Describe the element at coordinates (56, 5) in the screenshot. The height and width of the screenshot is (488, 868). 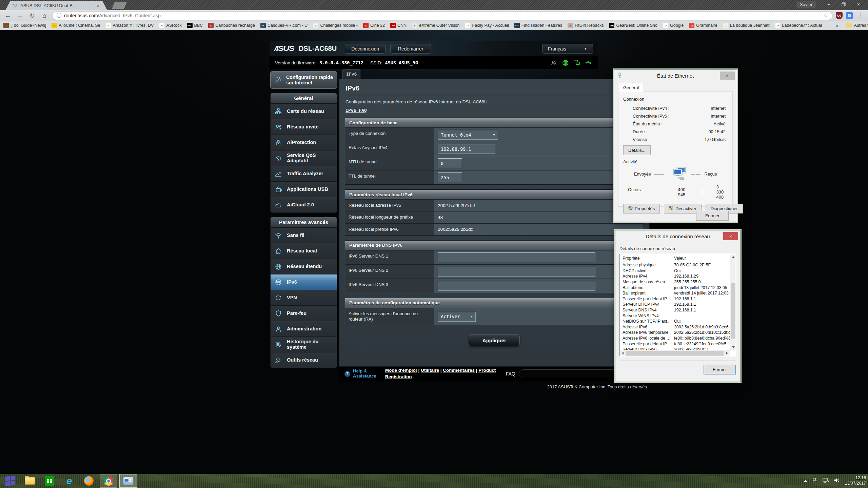
I see `browser-tab: ASUS DSL-AC68U Dual-B ×` at that location.